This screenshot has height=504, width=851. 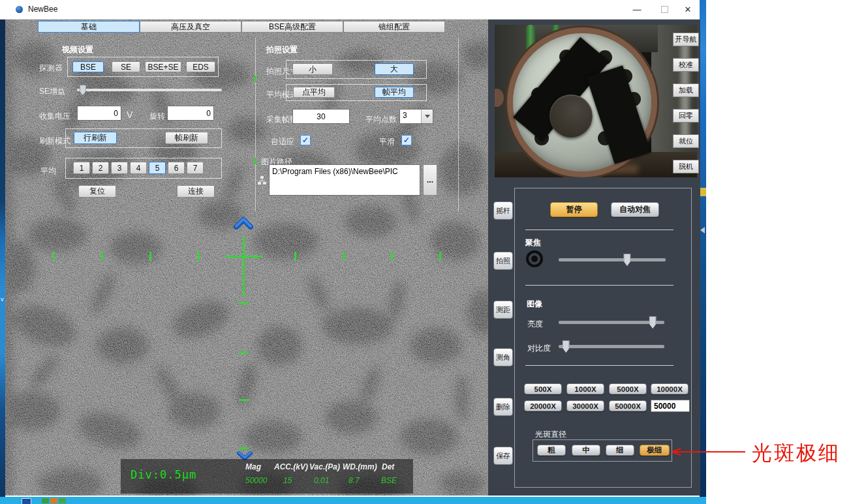 What do you see at coordinates (95, 138) in the screenshot?
I see `refresh-line-button: 行刷新` at bounding box center [95, 138].